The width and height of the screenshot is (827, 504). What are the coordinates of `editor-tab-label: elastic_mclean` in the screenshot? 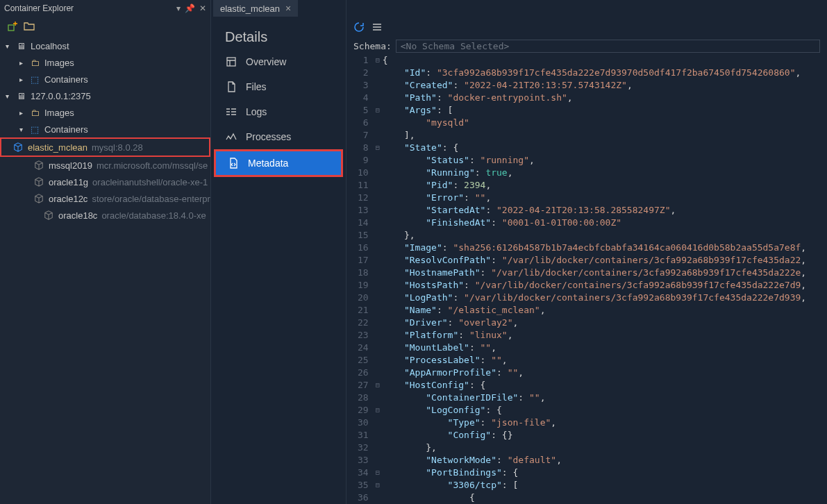 It's located at (250, 8).